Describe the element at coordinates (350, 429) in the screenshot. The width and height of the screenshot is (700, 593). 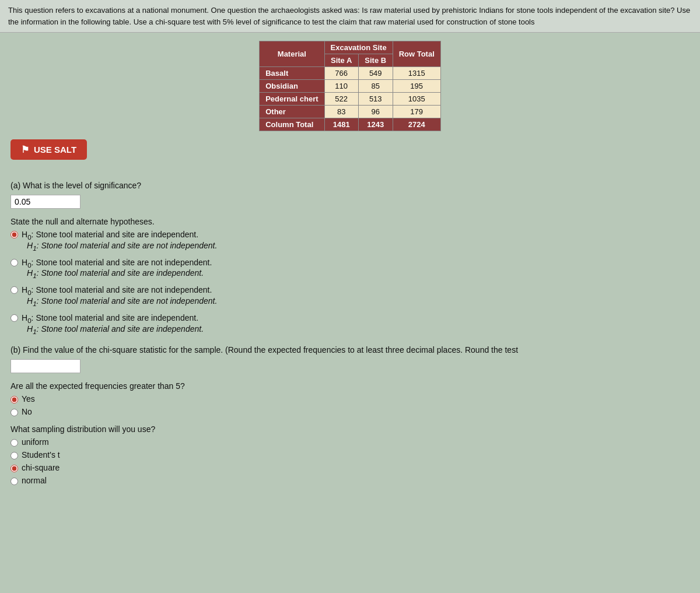
I see `sampling-label: What sampling distribution will you use?` at that location.